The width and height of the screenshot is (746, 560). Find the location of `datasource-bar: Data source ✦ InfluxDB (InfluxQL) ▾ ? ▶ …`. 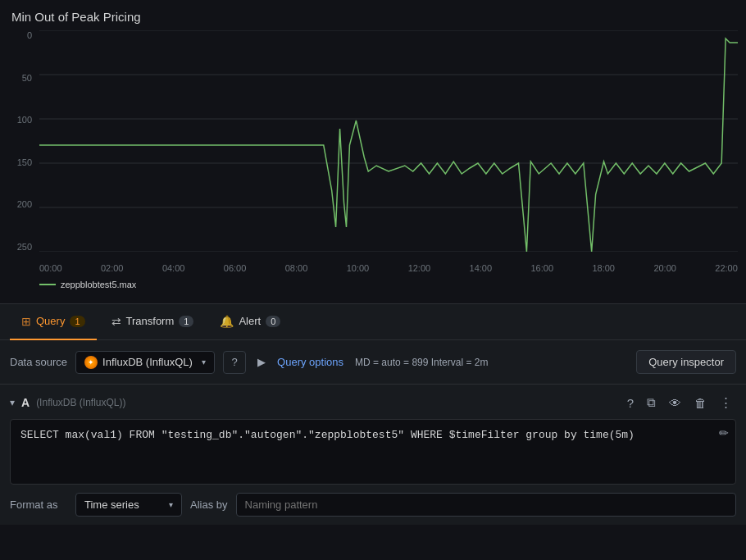

datasource-bar: Data source ✦ InfluxDB (InfluxQL) ▾ ? ▶ … is located at coordinates (373, 362).